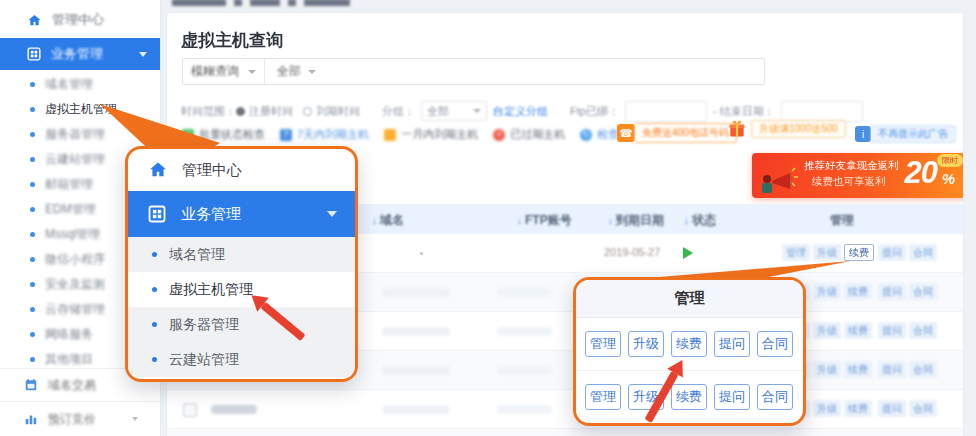 Image resolution: width=976 pixels, height=436 pixels. What do you see at coordinates (80, 110) in the screenshot?
I see `sidebar-submenu-item: 虚拟主机管理` at bounding box center [80, 110].